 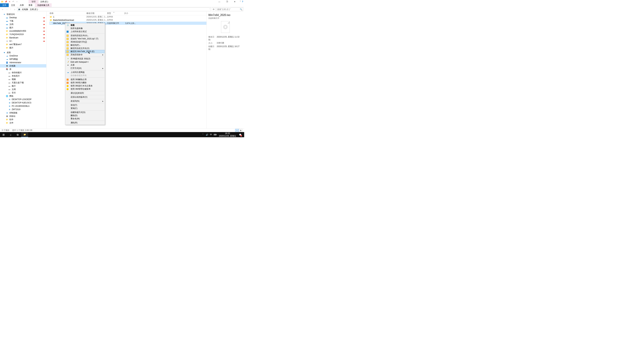 What do you see at coordinates (85, 83) in the screenshot?
I see `context-menu-item: 使用 360强力删除` at bounding box center [85, 83].